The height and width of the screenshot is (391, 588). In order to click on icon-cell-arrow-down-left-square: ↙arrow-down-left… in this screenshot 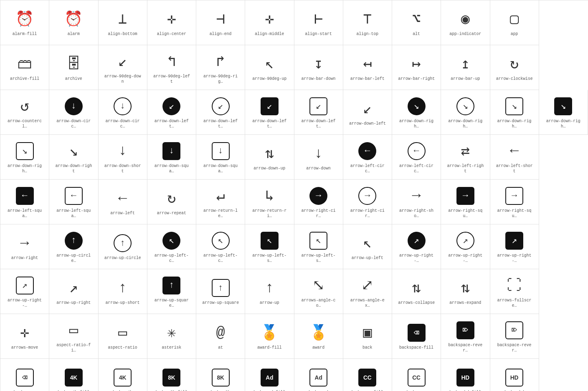, I will do `click(319, 112)`.